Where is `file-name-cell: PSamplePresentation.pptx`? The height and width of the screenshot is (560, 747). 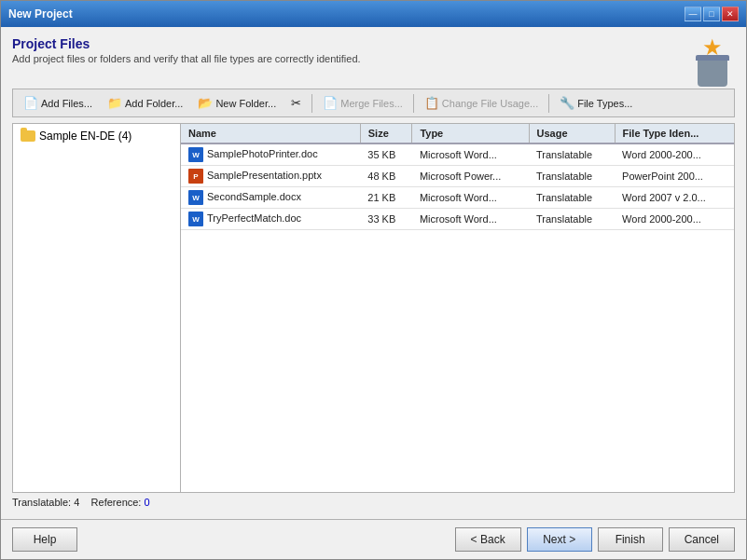 file-name-cell: PSamplePresentation.pptx is located at coordinates (270, 177).